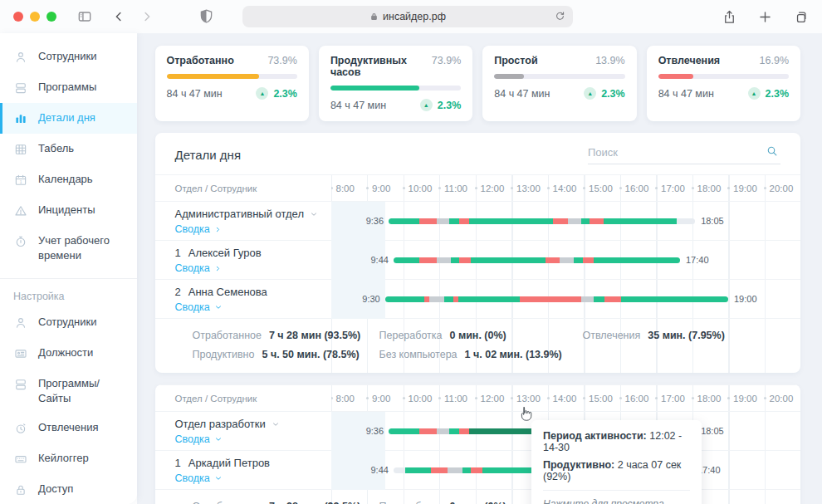 The image size is (822, 504). What do you see at coordinates (367, 431) in the screenshot?
I see `start-time-label: 9:36` at bounding box center [367, 431].